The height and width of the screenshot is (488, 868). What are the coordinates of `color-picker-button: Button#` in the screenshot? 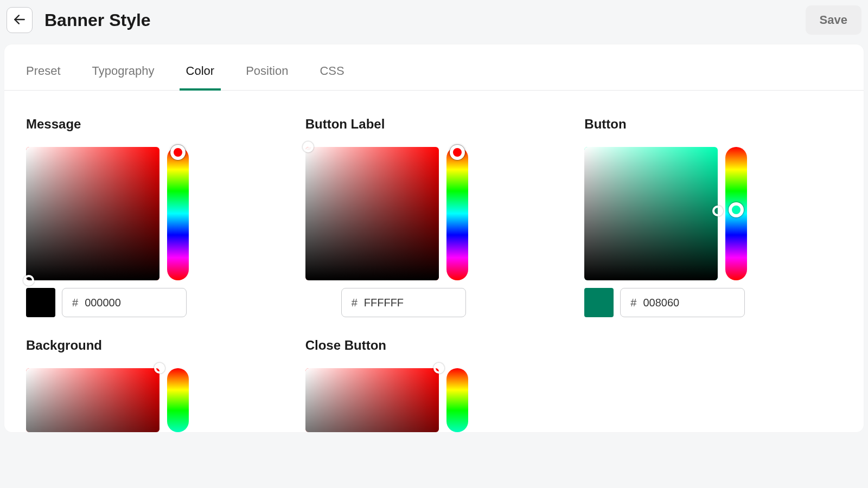 It's located at (713, 217).